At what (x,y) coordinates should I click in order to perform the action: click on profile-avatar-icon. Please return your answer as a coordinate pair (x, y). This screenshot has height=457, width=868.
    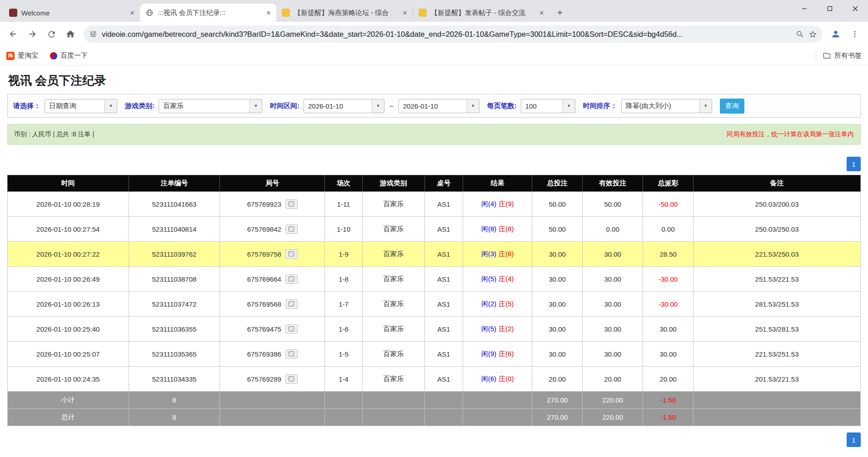
    Looking at the image, I should click on (836, 34).